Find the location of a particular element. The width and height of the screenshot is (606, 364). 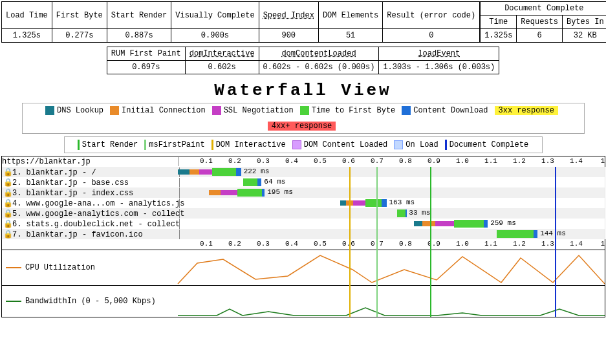

tick-label: 0.6 is located at coordinates (349, 161).